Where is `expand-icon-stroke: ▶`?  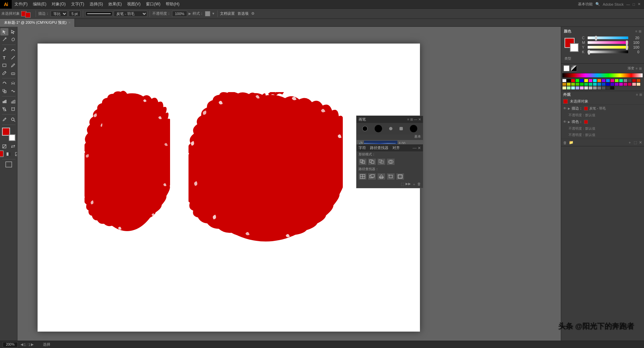
expand-icon-stroke: ▶ is located at coordinates (569, 109).